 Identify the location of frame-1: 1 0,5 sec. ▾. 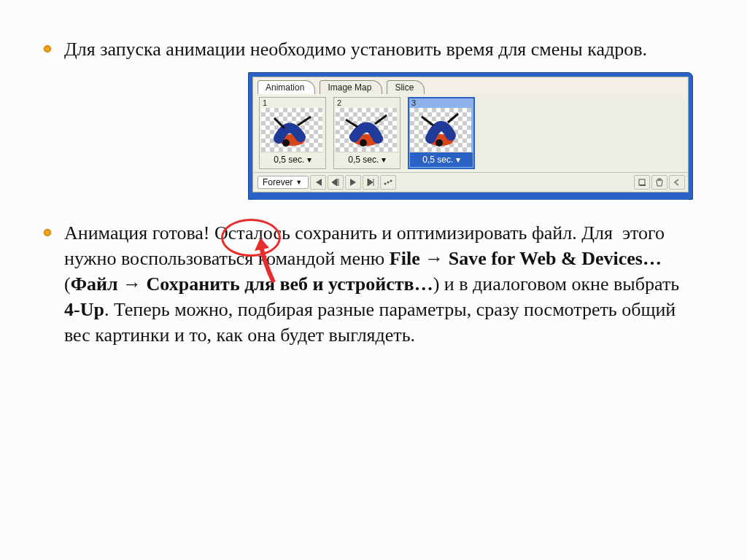
(293, 133).